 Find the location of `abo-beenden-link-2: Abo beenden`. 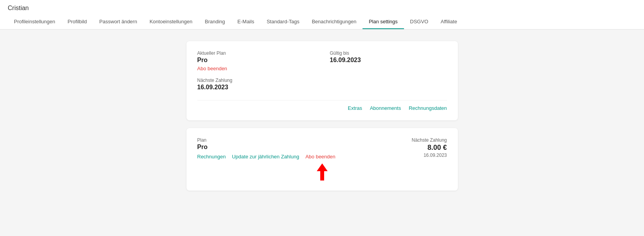

abo-beenden-link-2: Abo beenden is located at coordinates (320, 157).